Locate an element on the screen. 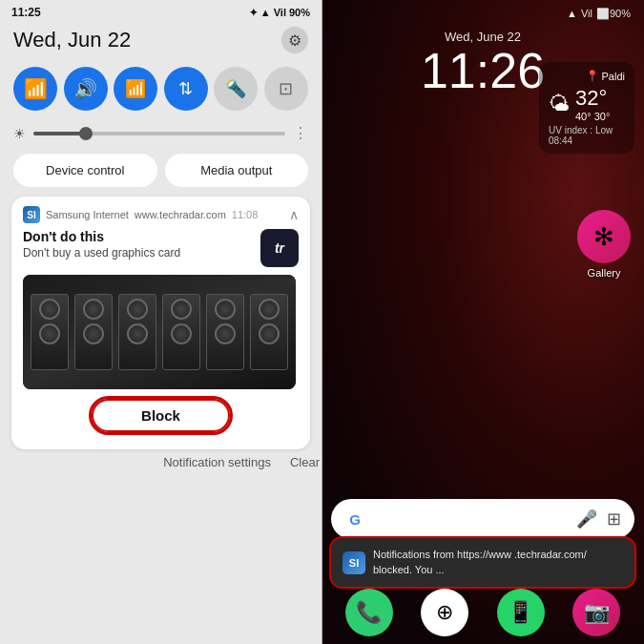  brightness-icon: ☀ is located at coordinates (19, 134).